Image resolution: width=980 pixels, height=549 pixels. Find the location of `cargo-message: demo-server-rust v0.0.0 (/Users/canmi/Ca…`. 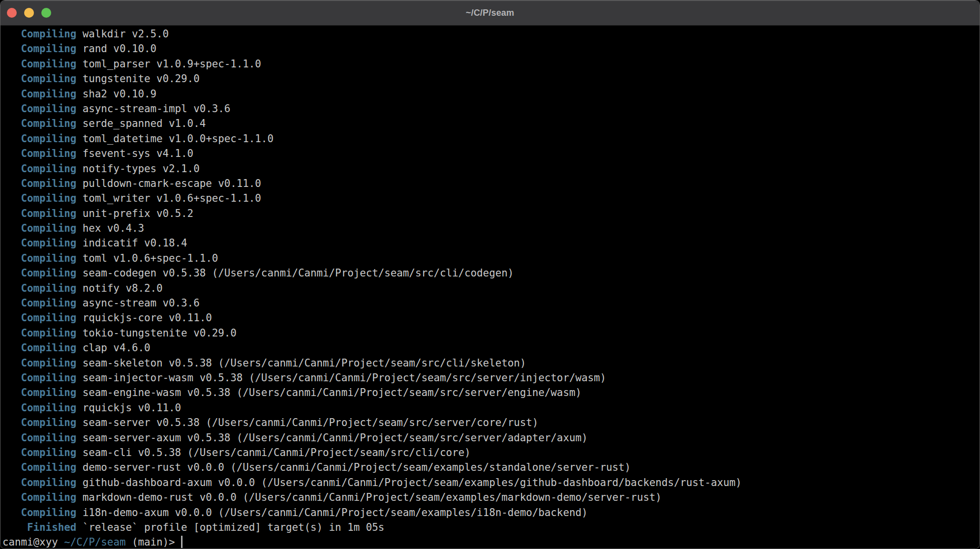

cargo-message: demo-server-rust v0.0.0 (/Users/canmi/Ca… is located at coordinates (353, 467).